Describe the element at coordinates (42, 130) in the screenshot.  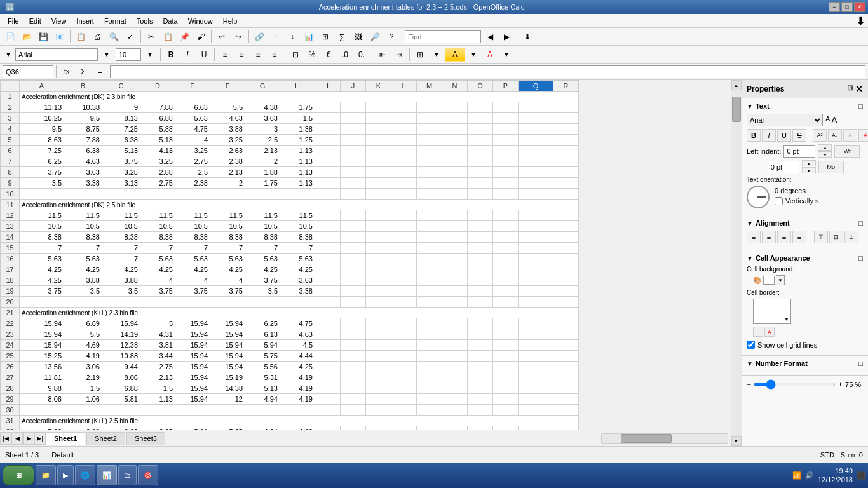
I see `cell: 9.5` at that location.